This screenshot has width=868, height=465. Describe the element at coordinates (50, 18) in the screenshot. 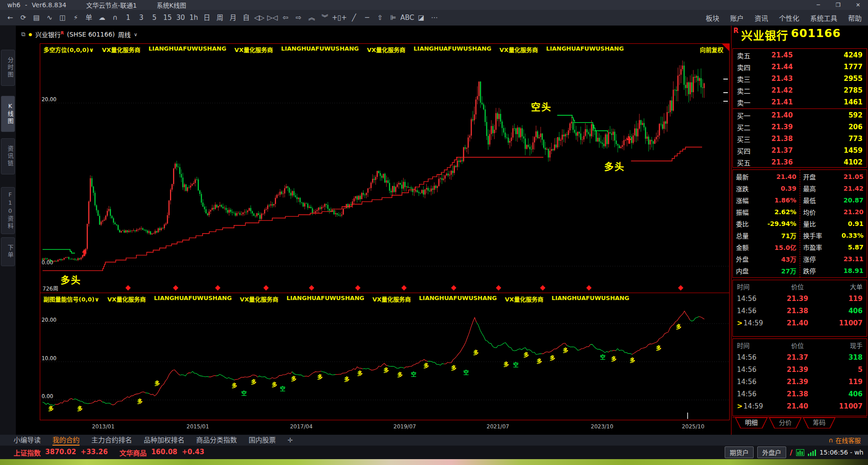

I see `time-line-icon: ∿` at that location.